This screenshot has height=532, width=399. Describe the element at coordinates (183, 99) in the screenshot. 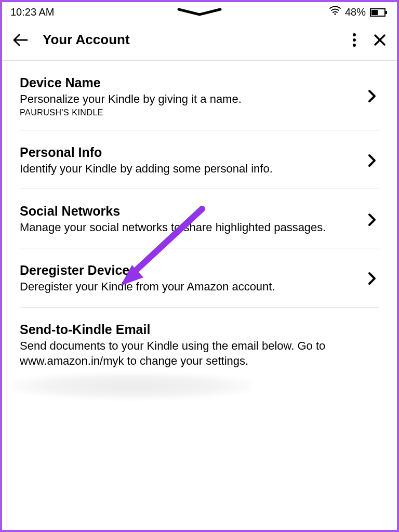

I see `item-desc: Personalize your Kindle by giving it a n…` at that location.